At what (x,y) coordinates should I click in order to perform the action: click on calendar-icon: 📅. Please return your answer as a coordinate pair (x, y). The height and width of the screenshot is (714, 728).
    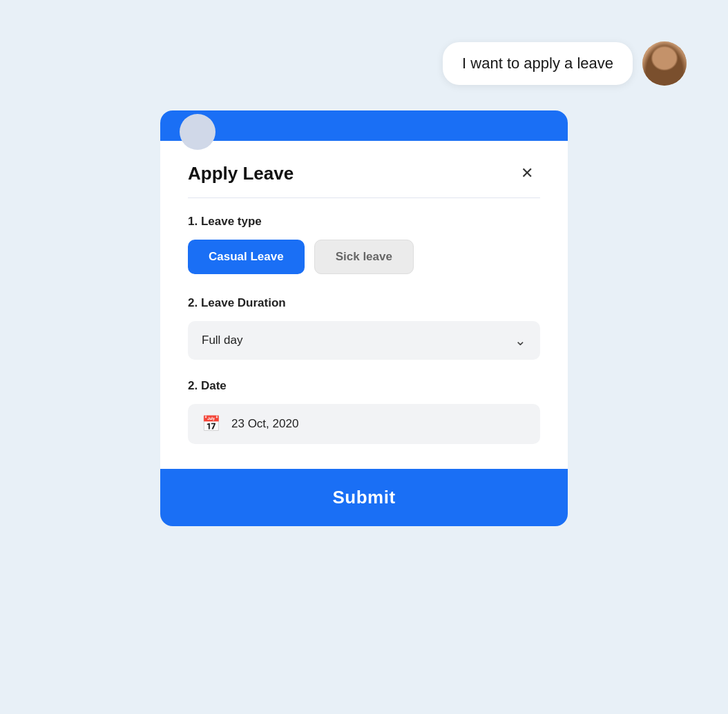
    Looking at the image, I should click on (211, 424).